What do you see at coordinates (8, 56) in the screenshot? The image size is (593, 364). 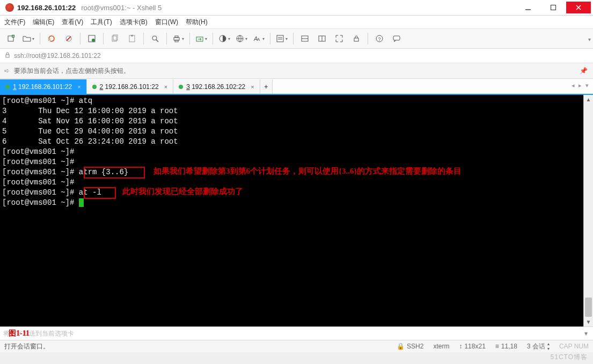 I see `lock-icon` at bounding box center [8, 56].